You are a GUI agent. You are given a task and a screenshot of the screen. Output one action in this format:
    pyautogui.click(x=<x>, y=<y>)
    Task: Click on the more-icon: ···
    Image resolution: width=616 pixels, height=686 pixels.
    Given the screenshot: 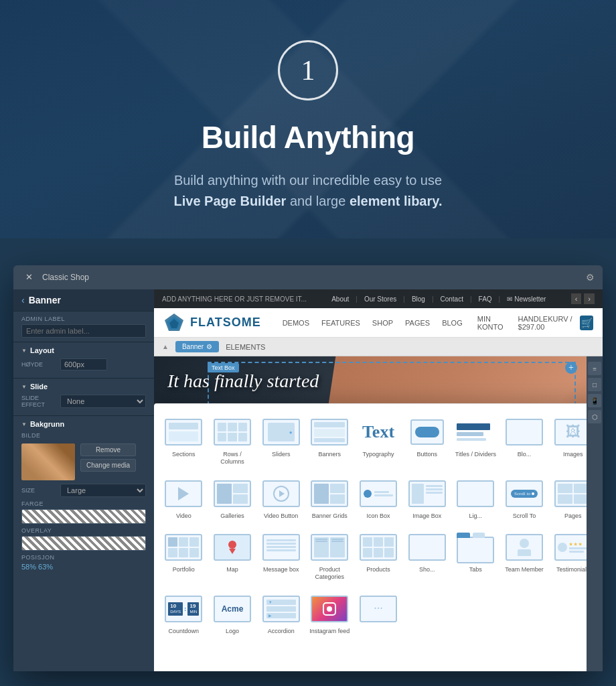 What is the action you would take?
    pyautogui.click(x=378, y=609)
    